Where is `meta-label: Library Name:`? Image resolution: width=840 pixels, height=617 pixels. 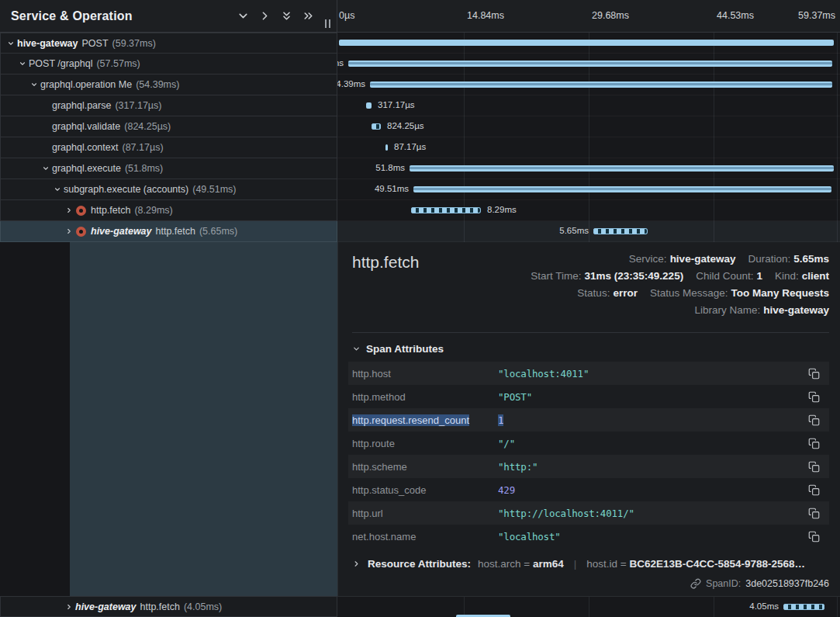 meta-label: Library Name: is located at coordinates (728, 310).